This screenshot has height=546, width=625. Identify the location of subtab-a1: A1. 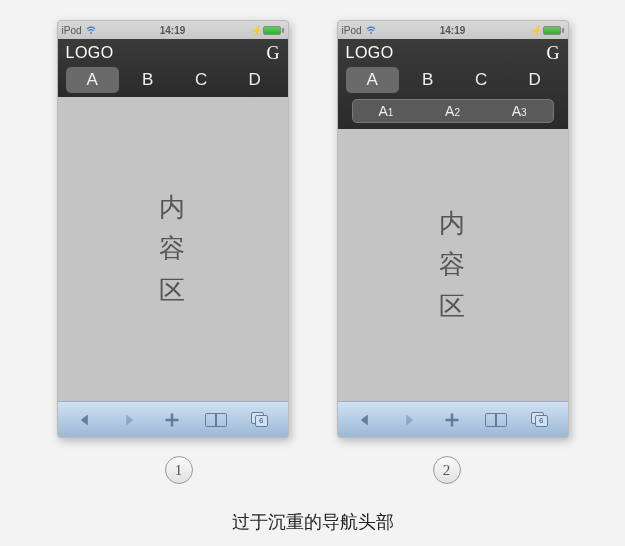
(386, 111).